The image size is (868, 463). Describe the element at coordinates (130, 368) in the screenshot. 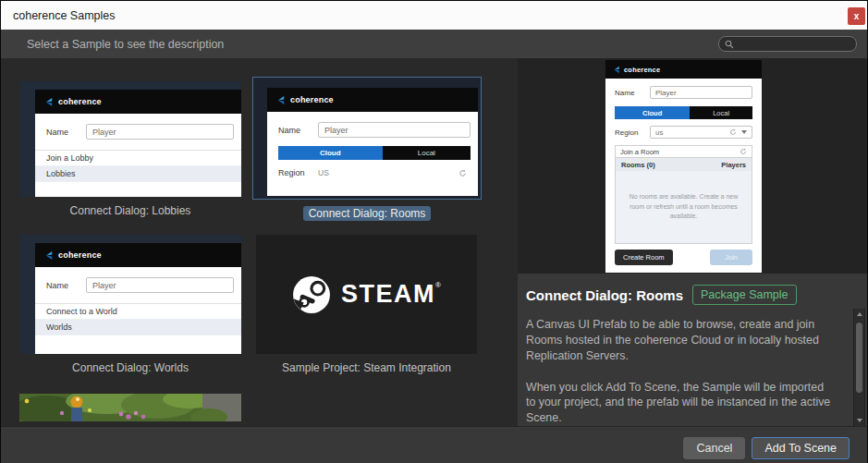

I see `tile-caption: Connect Dialog: Worlds` at that location.